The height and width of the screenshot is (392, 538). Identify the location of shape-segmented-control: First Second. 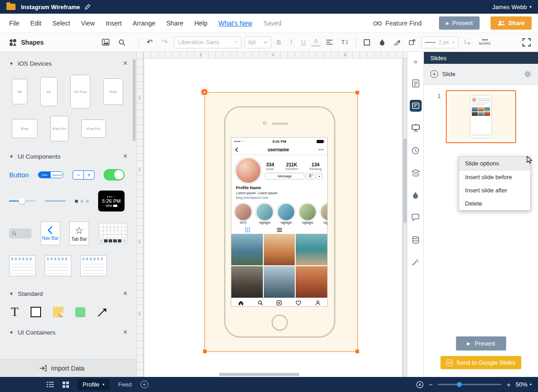
(51, 175).